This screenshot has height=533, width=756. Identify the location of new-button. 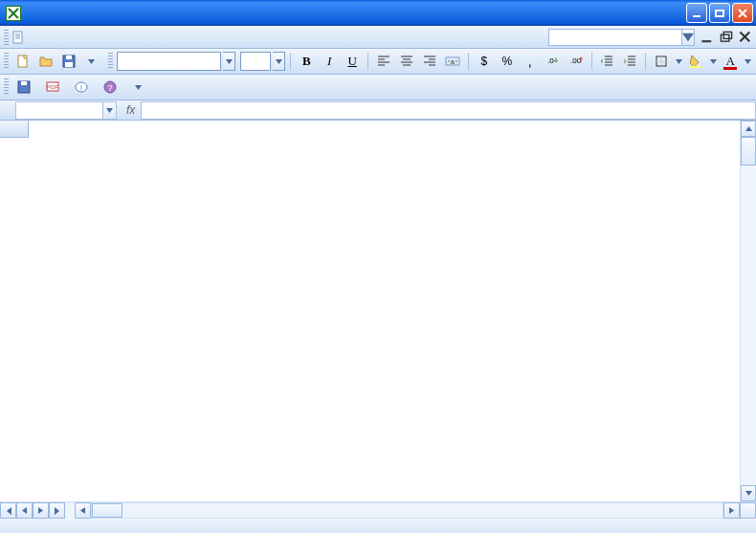
(23, 61).